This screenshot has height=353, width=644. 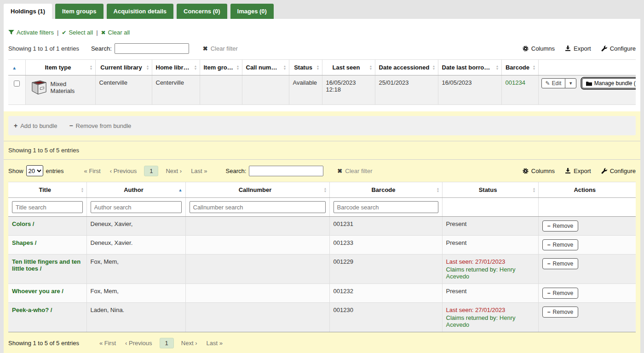 I want to click on tab-item-groups: Item groups, so click(x=79, y=11).